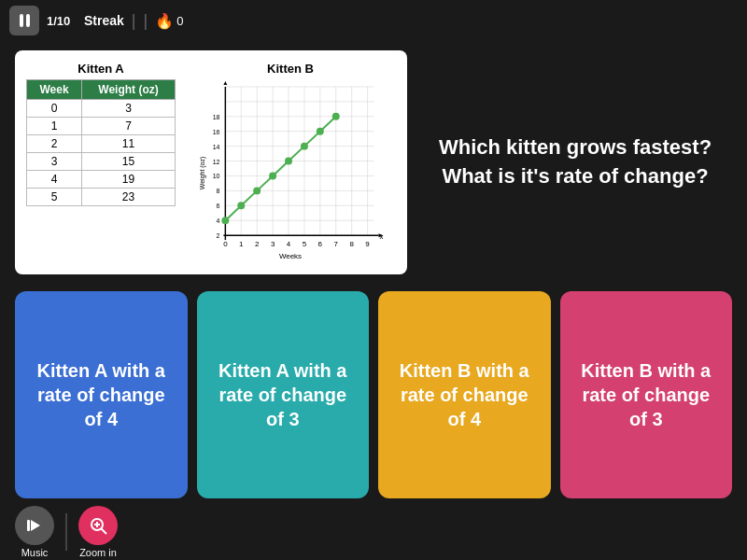 The width and height of the screenshot is (747, 560). Describe the element at coordinates (304, 245) in the screenshot. I see `svg-text: 5` at that location.